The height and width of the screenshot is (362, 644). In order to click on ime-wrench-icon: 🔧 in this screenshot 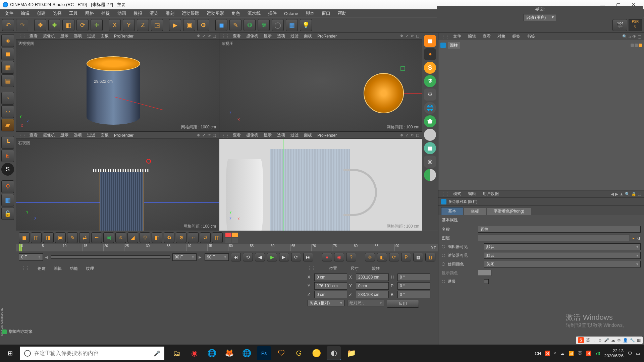, I will do `click(633, 340)`.